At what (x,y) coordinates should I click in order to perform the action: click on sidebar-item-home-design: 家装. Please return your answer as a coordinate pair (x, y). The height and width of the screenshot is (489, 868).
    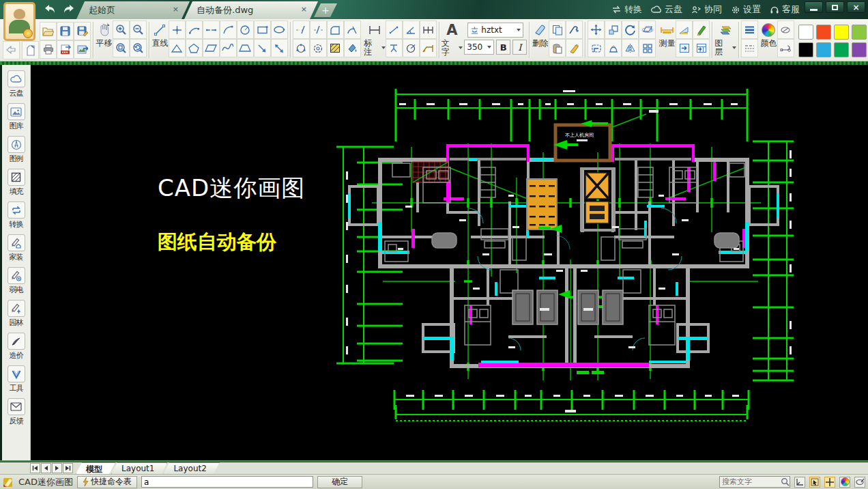
    Looking at the image, I should click on (16, 249).